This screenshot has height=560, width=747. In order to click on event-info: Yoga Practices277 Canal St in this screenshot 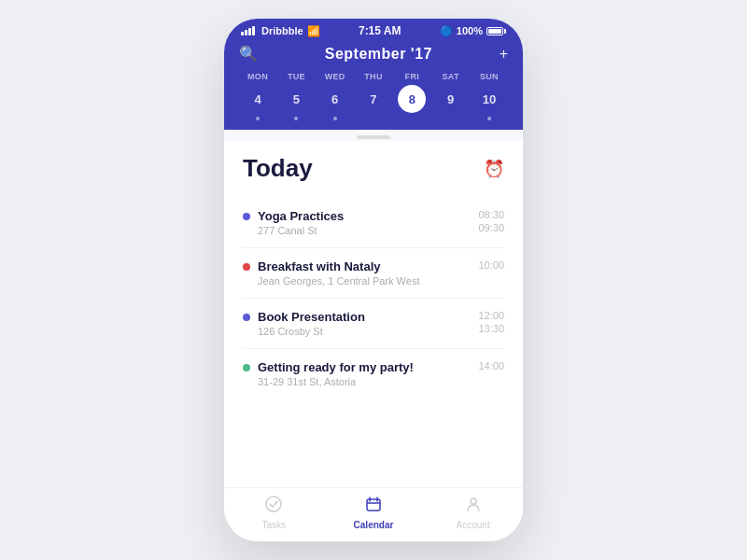, I will do `click(364, 222)`.